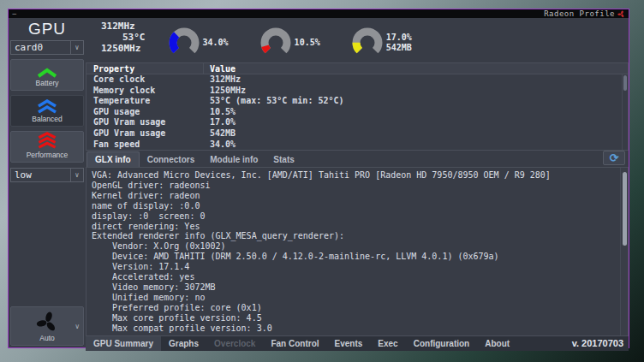 This screenshot has width=644, height=362. Describe the element at coordinates (357, 91) in the screenshot. I see `table-row: Memory clock 1250MHz` at that location.